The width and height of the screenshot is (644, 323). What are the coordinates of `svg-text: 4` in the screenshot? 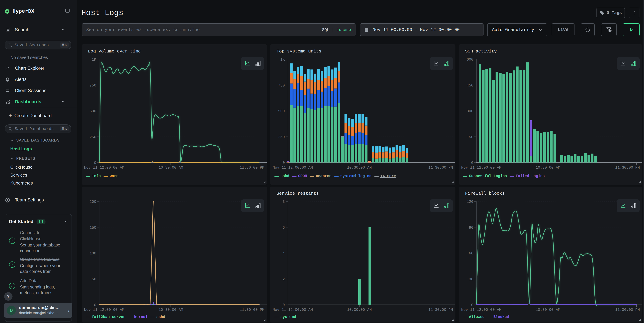 It's located at (284, 254).